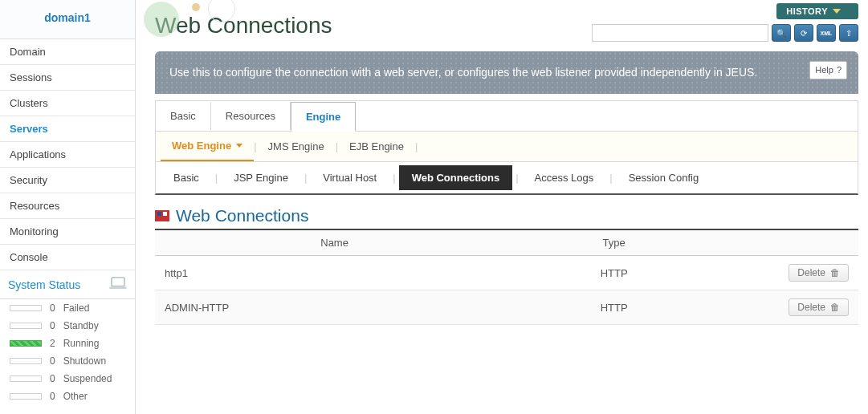 The width and height of the screenshot is (868, 414). I want to click on status-row-running: 2Running, so click(67, 343).